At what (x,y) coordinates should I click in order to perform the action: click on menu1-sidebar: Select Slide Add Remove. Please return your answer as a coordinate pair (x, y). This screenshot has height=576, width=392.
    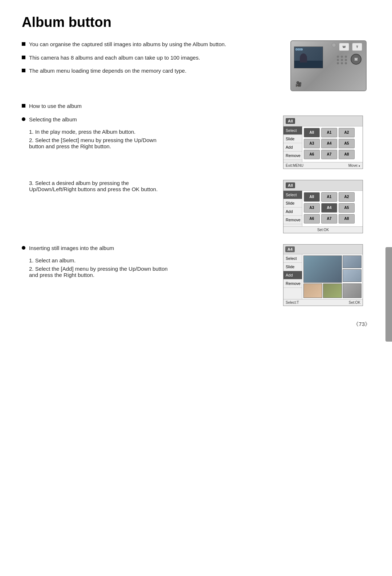
    Looking at the image, I should click on (293, 144).